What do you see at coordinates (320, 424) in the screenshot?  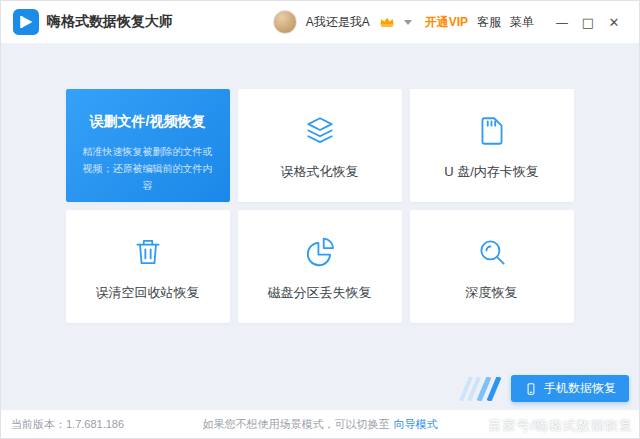 I see `mode-switch-hint: 如果您不想使用场景模式，可以切换至 向导模式` at bounding box center [320, 424].